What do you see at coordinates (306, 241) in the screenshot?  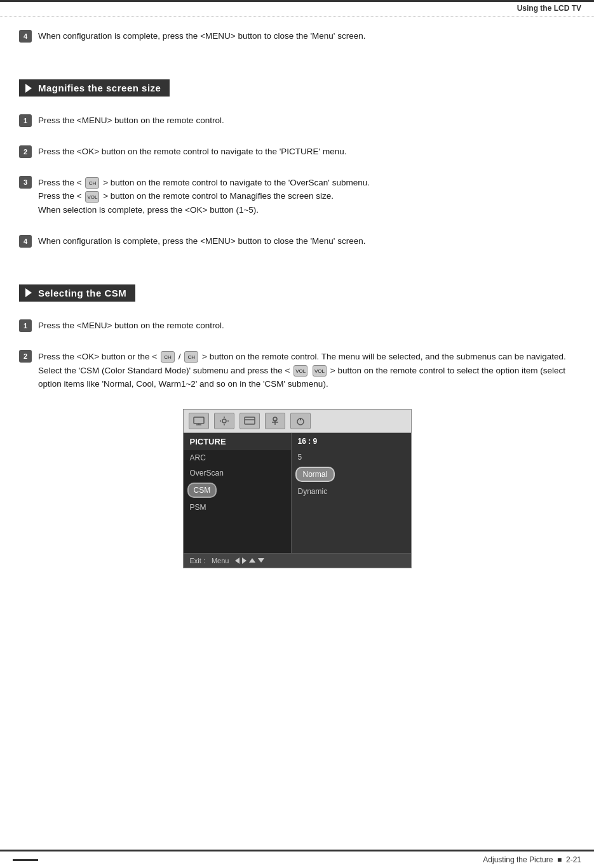 I see `section1-step4-text: When configuration is complete, press th…` at bounding box center [306, 241].